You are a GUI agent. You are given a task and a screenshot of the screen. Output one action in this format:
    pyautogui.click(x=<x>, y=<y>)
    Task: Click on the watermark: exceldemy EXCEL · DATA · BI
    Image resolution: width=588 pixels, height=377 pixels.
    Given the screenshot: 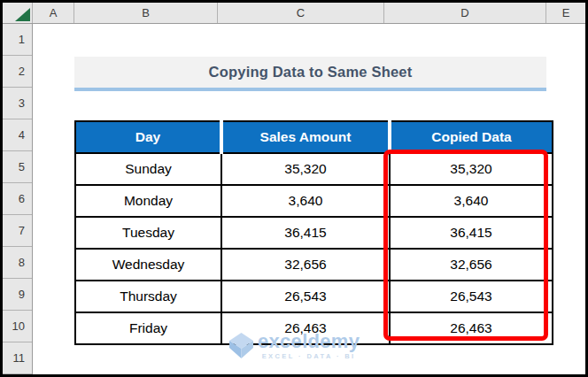 What is the action you would take?
    pyautogui.click(x=294, y=346)
    